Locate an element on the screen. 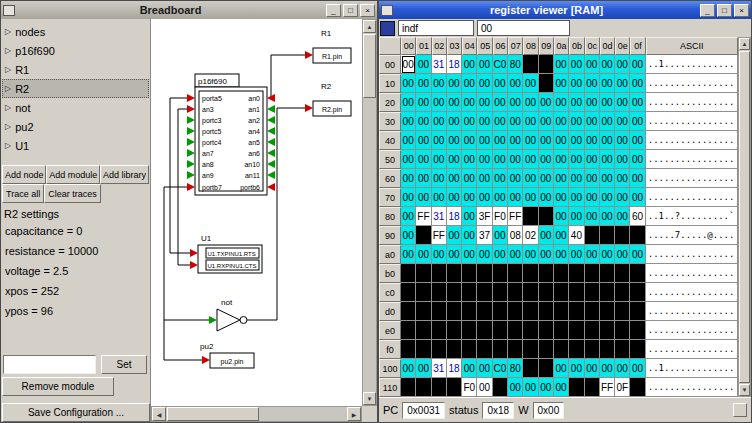 The image size is (752, 423). col-header: 04 is located at coordinates (470, 46).